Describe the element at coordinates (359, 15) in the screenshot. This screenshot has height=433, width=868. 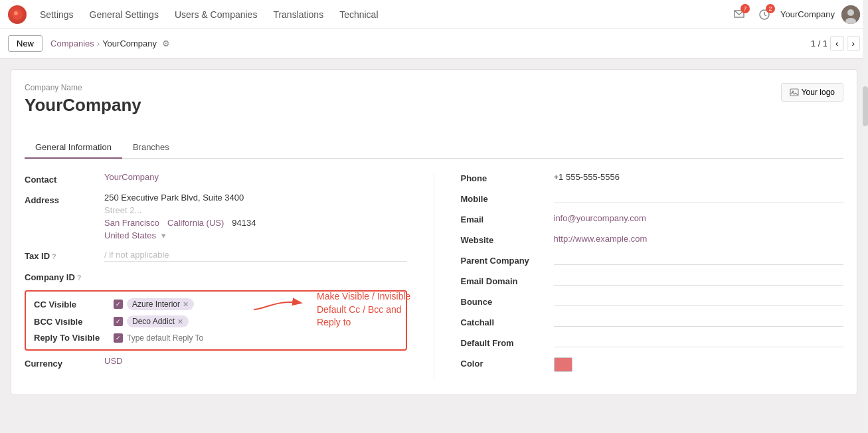
I see `nav-technical: Technical` at that location.